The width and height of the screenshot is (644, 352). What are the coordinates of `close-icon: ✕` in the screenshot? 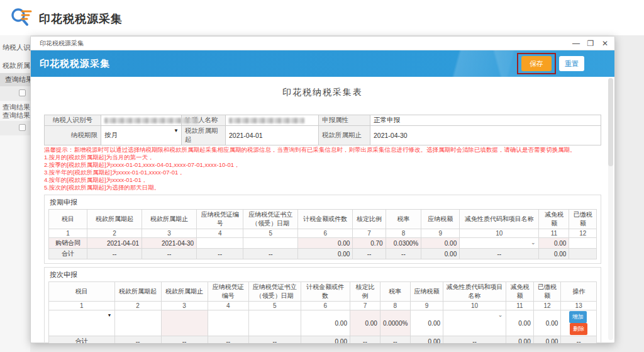 It's located at (605, 43).